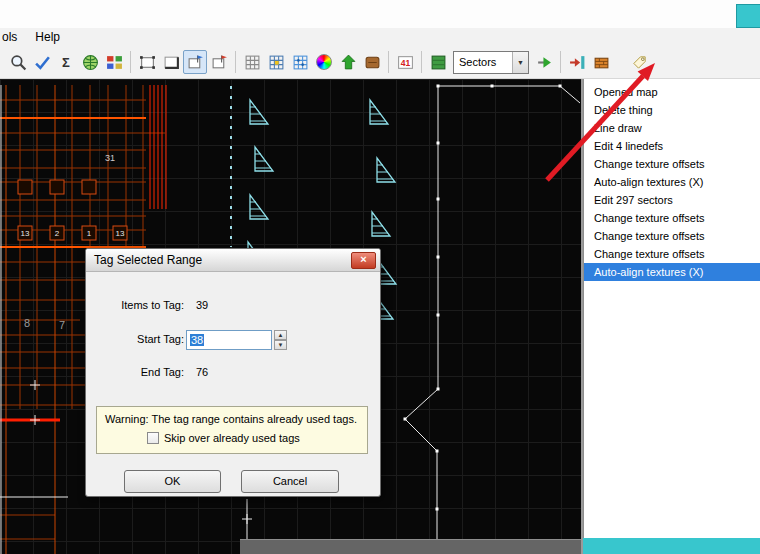 This screenshot has height=554, width=760. What do you see at coordinates (748, 16) in the screenshot?
I see `window-fragment-top` at bounding box center [748, 16].